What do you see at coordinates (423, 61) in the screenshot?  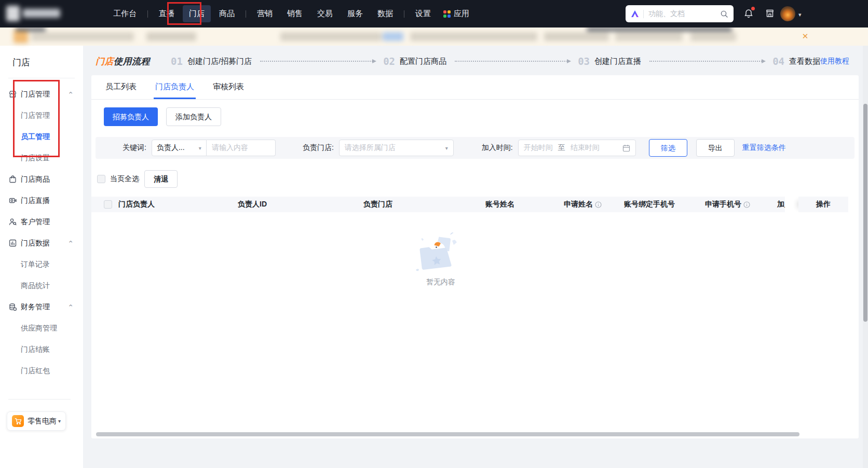 I see `step-label: 配置门店商品` at bounding box center [423, 61].